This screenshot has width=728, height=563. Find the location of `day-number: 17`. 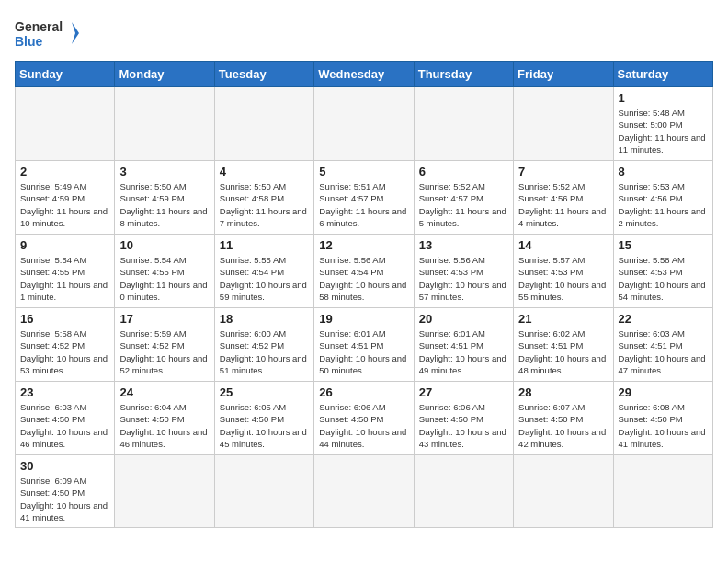

day-number: 17 is located at coordinates (164, 318).